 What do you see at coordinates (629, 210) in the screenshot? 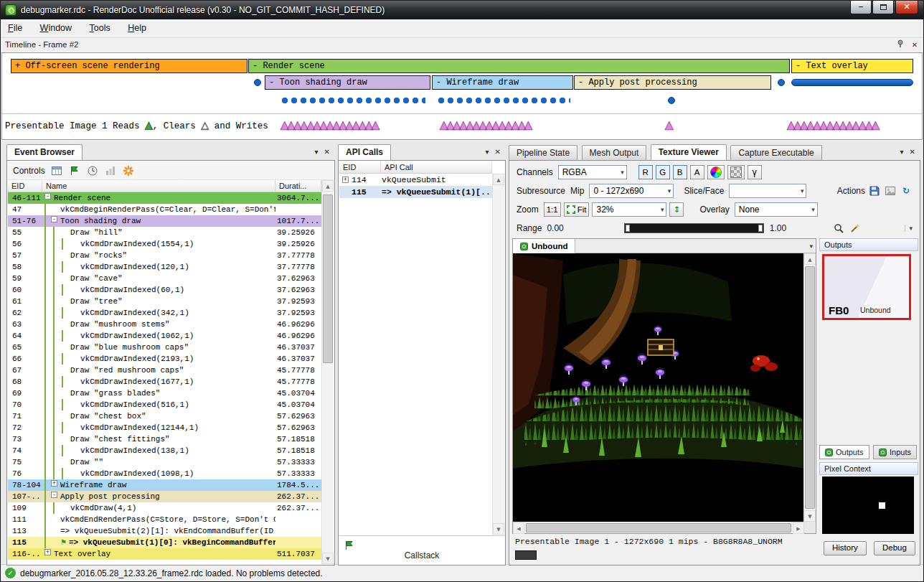
I see `zoom-level-combo: 32%▾` at bounding box center [629, 210].